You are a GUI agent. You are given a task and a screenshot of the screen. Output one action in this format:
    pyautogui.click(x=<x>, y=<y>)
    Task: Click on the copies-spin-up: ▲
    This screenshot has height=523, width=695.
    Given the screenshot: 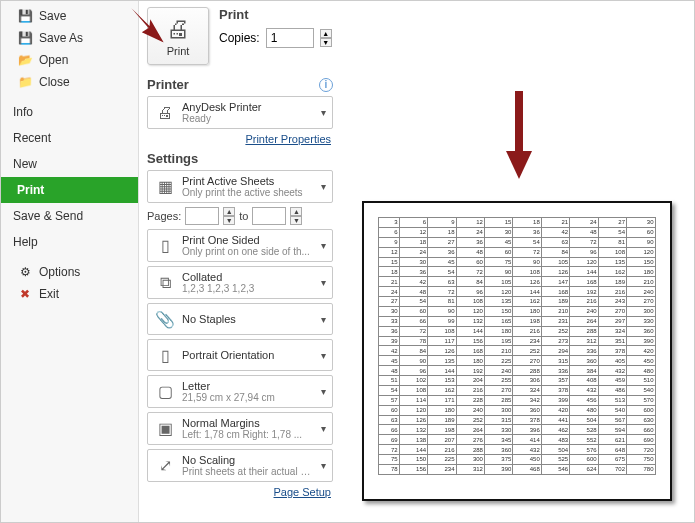 What is the action you would take?
    pyautogui.click(x=326, y=34)
    